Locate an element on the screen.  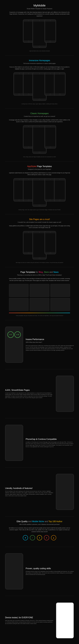
templates-section: Page Templates for Blog, Store and News … is located at coordinates (39, 294).